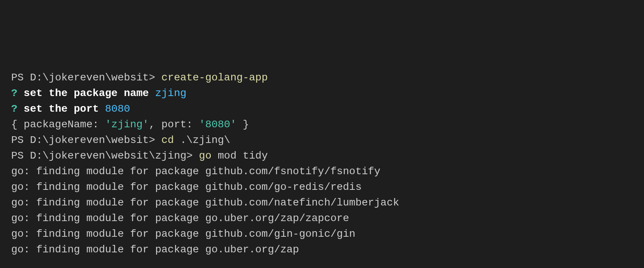  I want to click on command: go, so click(205, 156).